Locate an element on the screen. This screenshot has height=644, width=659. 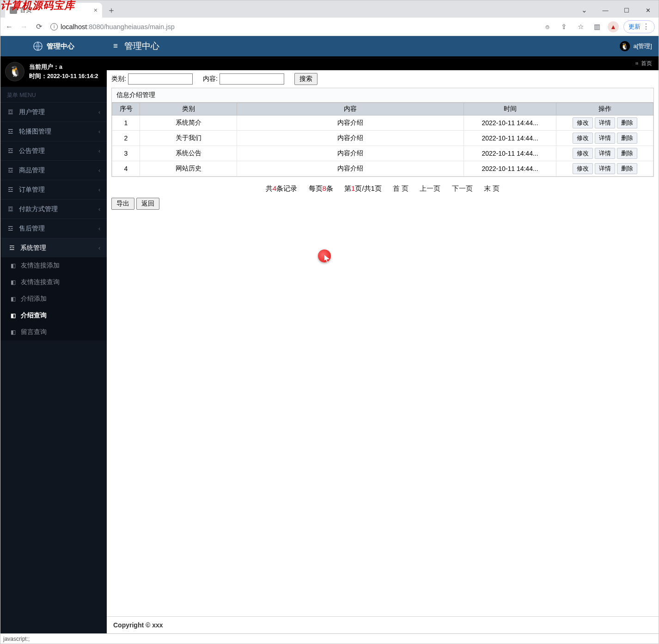
topbar-avatar: 🐧 is located at coordinates (625, 46).